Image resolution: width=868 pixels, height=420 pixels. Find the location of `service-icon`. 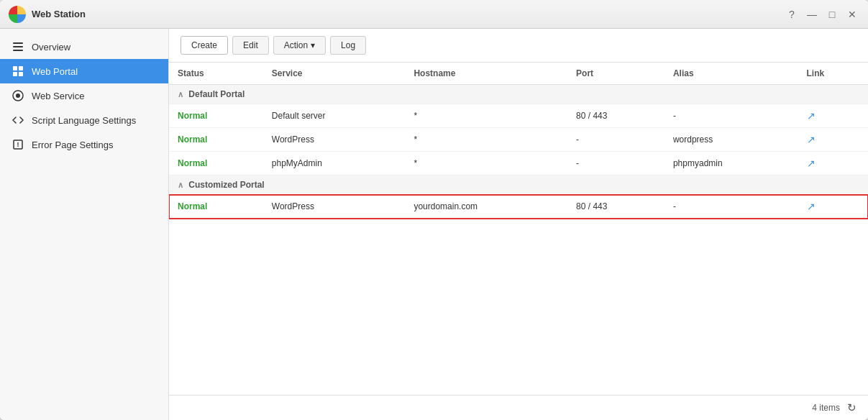

service-icon is located at coordinates (18, 96).